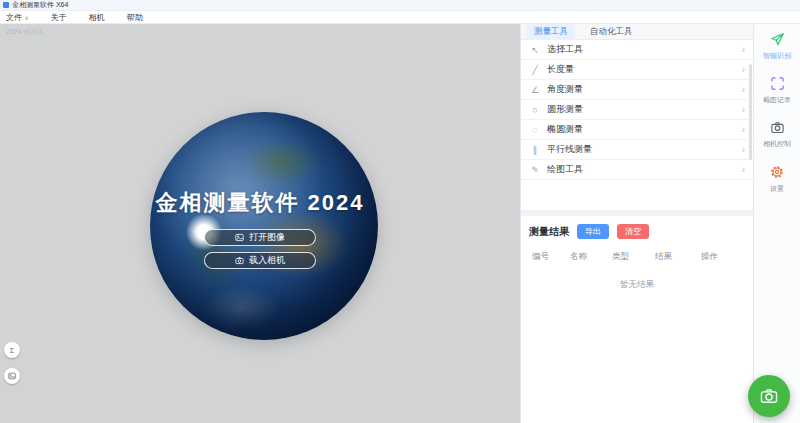  What do you see at coordinates (777, 52) in the screenshot?
I see `sidebar-item-smart-recognition: 智能识别` at bounding box center [777, 52].